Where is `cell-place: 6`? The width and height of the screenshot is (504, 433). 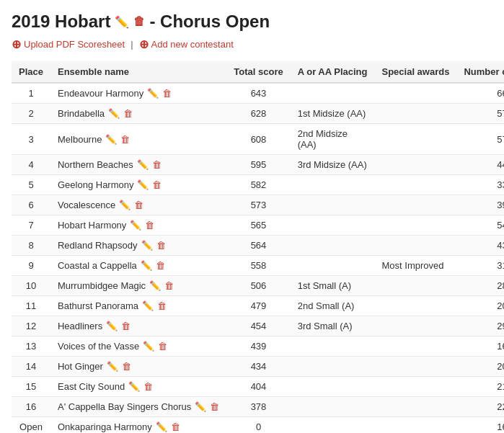 cell-place: 6 is located at coordinates (31, 205).